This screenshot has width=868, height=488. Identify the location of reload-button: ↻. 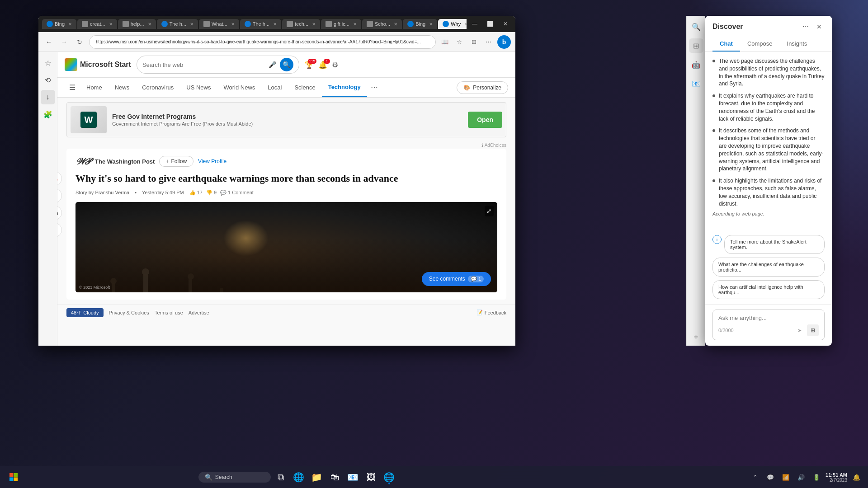
(80, 42).